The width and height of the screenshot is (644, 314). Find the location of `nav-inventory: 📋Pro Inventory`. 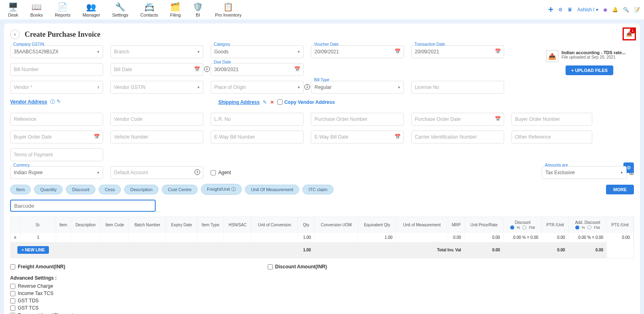

nav-inventory: 📋Pro Inventory is located at coordinates (228, 10).